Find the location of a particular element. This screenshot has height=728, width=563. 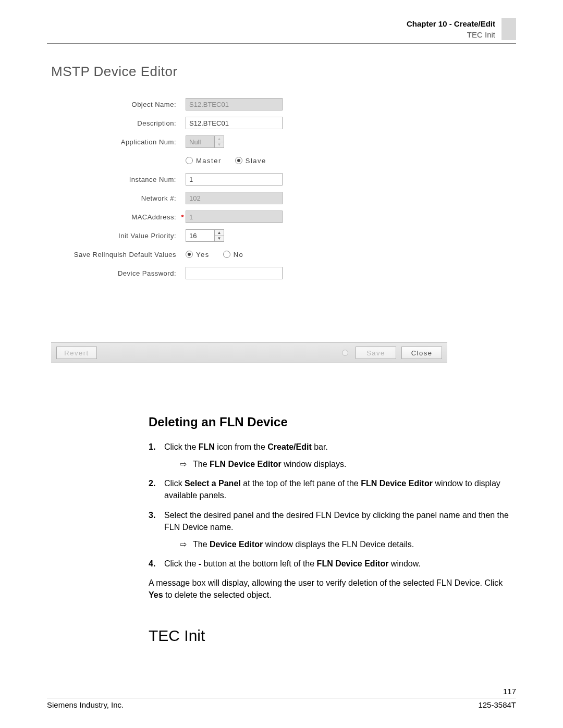

radio-slave-label: Slave is located at coordinates (256, 161).